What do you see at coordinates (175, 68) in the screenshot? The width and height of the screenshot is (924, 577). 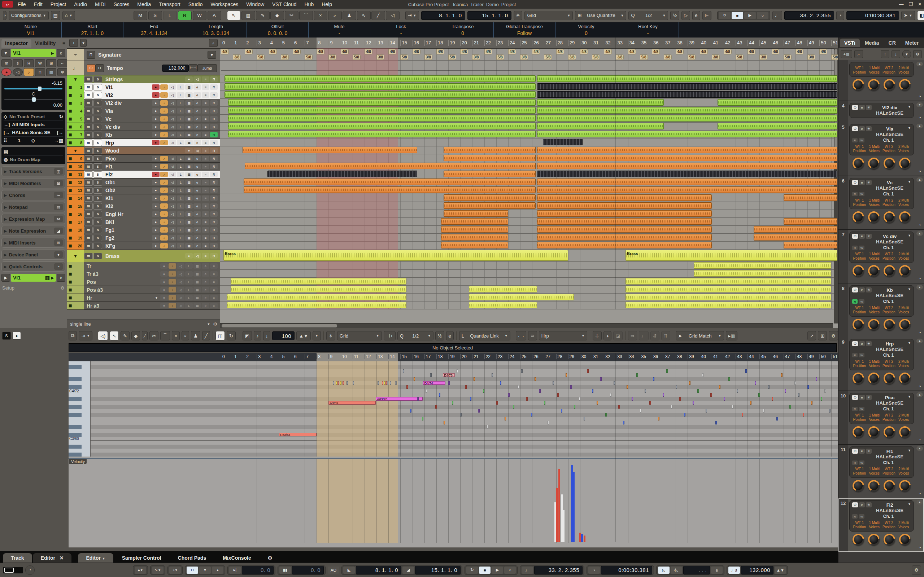 I see `tempo-value-field: 132.000` at bounding box center [175, 68].